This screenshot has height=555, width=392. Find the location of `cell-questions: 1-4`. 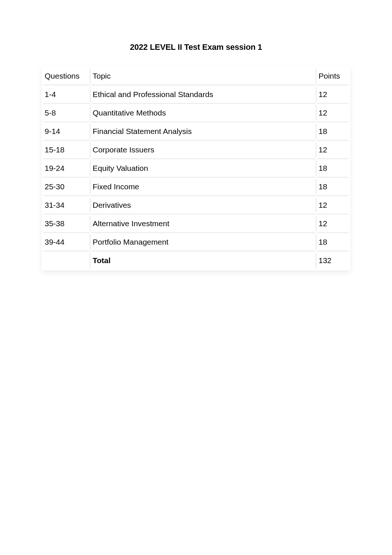

cell-questions: 1-4 is located at coordinates (66, 94).